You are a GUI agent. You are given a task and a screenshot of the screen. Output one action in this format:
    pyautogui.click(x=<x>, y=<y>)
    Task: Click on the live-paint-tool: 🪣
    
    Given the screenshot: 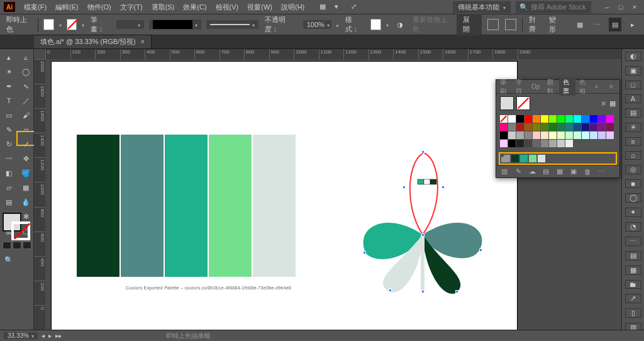 What is the action you would take?
    pyautogui.click(x=26, y=173)
    